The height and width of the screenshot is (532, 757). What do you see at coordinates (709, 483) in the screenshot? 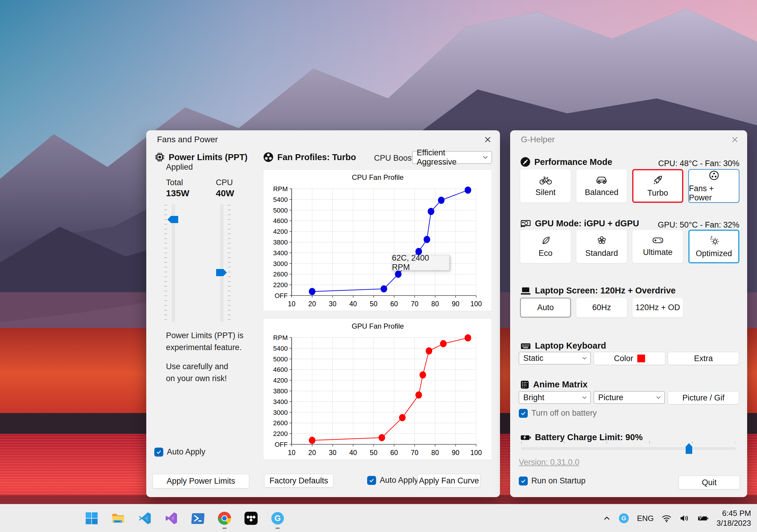
I see `quit-button: Quit` at bounding box center [709, 483].